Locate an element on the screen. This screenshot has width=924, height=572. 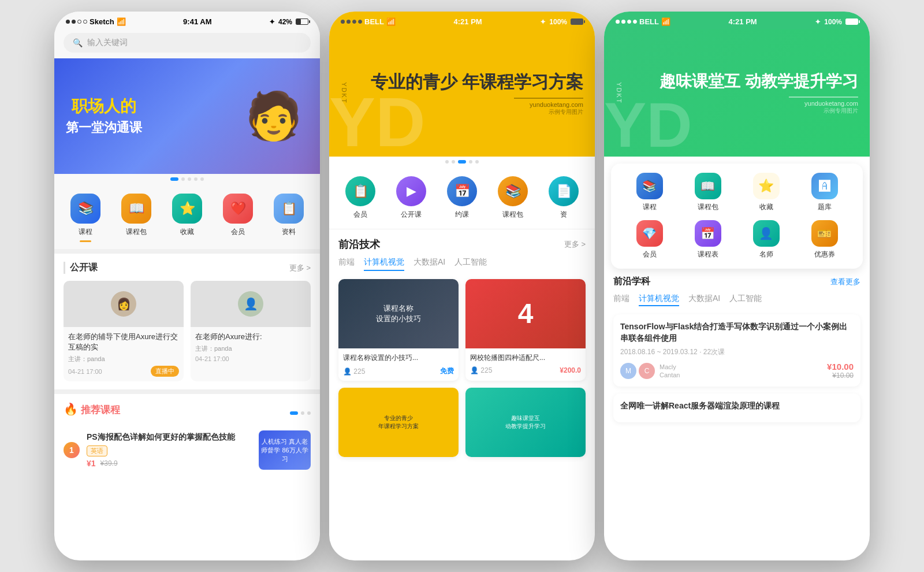
tab-frontend: 前端 is located at coordinates (346, 264).